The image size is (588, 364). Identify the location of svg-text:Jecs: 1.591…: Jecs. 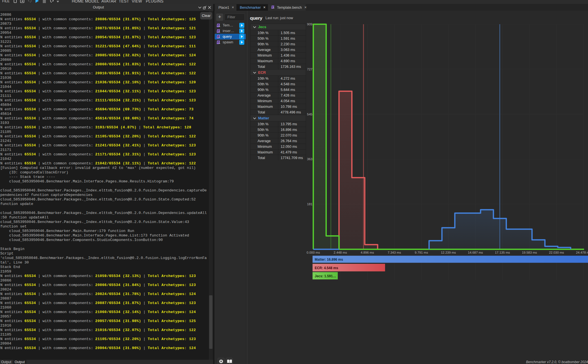
(325, 276).